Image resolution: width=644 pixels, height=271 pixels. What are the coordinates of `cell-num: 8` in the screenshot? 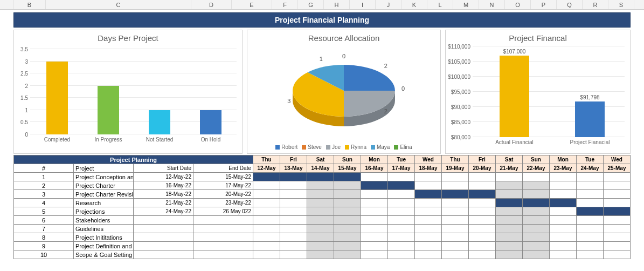 It's located at (44, 238).